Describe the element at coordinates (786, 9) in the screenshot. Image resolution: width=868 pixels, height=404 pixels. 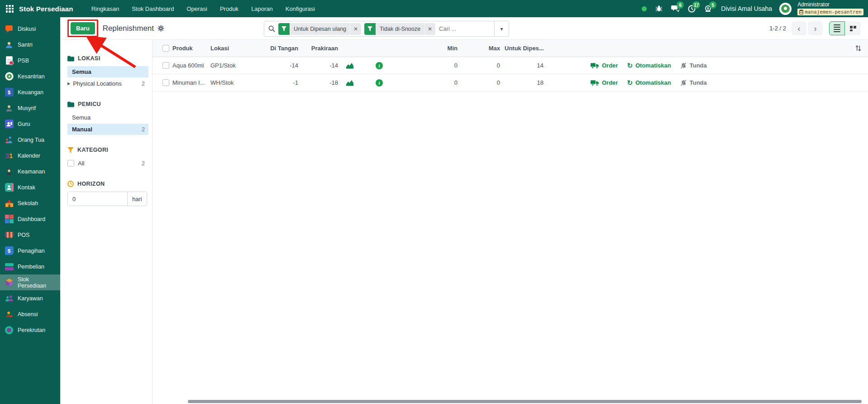
I see `avatar` at that location.